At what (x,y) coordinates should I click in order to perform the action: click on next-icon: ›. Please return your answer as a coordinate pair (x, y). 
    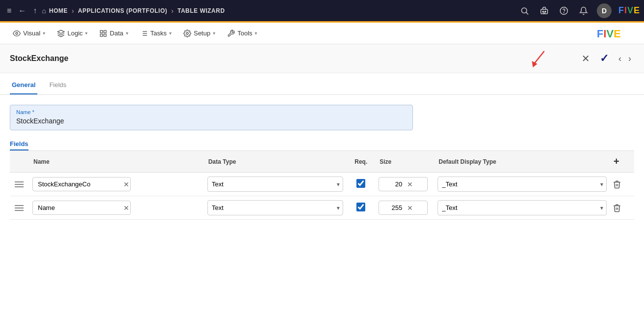
    Looking at the image, I should click on (630, 59).